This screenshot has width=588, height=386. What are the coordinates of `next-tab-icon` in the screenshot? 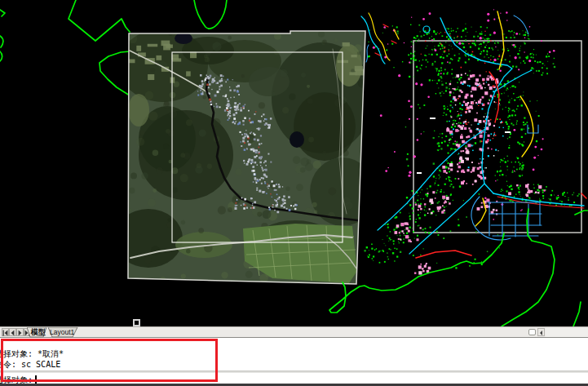 It's located at (20, 333).